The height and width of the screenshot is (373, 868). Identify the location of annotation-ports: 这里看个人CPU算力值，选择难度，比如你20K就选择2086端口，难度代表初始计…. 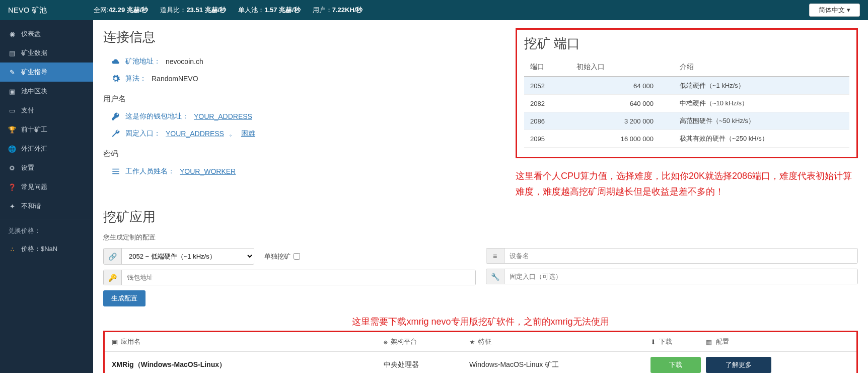
(687, 183).